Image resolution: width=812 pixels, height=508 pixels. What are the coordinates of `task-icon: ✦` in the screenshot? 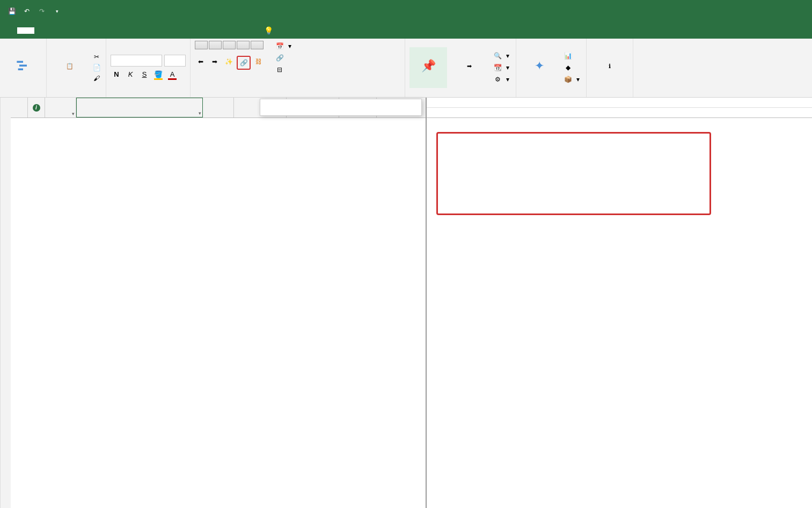 It's located at (539, 67).